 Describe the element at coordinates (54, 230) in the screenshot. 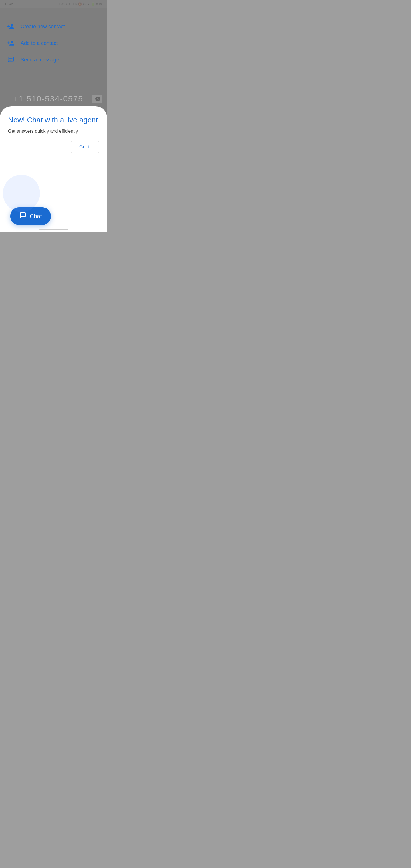

I see `home-indicator` at that location.